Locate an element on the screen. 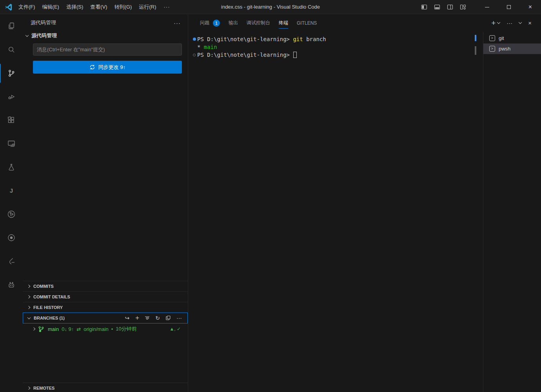  clean-check-icon: ✓ is located at coordinates (179, 329).